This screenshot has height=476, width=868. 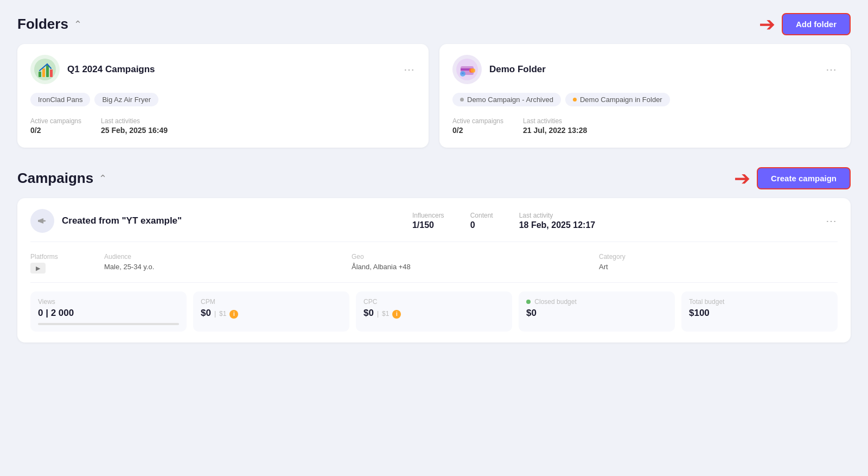 What do you see at coordinates (38, 268) in the screenshot?
I see `youtube-icon: ▶` at bounding box center [38, 268].